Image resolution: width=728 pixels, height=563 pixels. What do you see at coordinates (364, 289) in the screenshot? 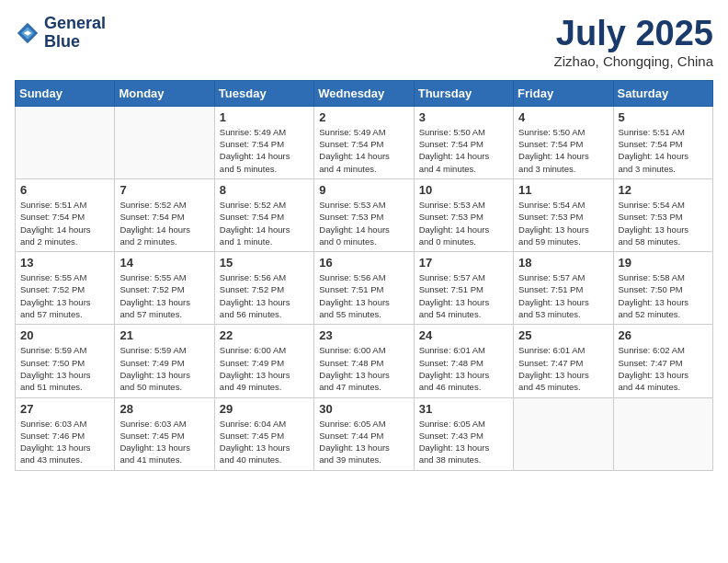
I see `calendar-cell: 16Sunrise: 5:56 AM Sunset: 7:51 PM Dayli…` at bounding box center [364, 289].